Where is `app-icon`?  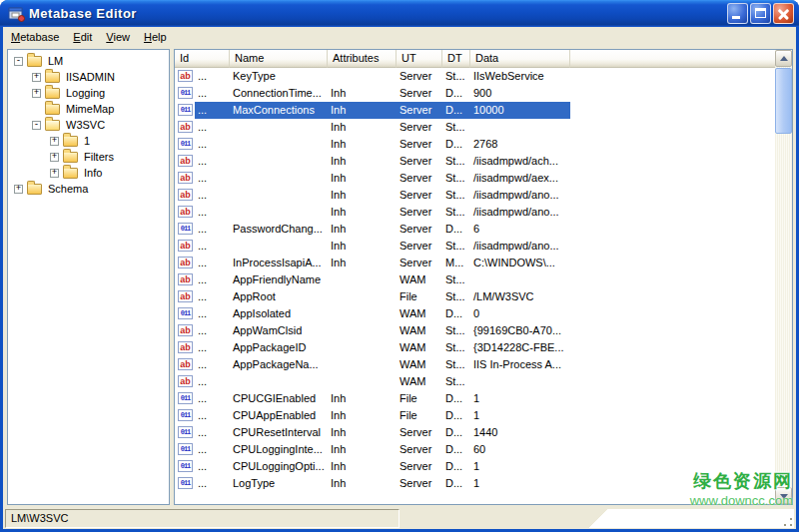
app-icon is located at coordinates (16, 14).